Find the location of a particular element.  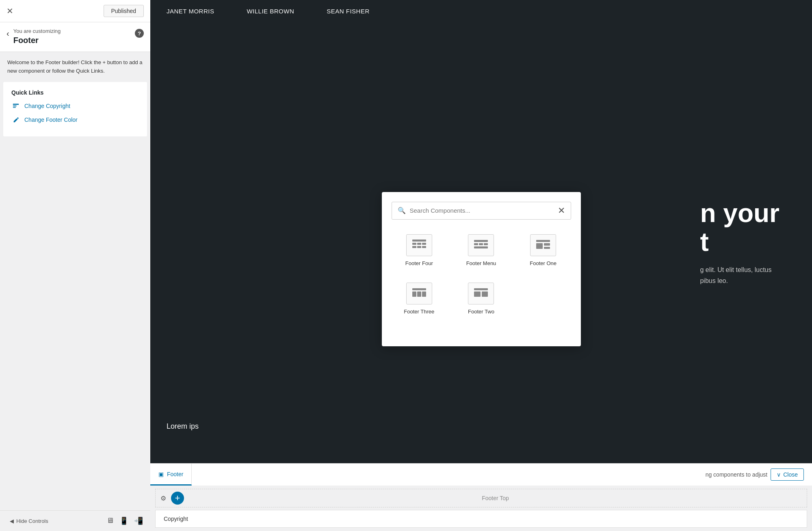

back-button: ‹ is located at coordinates (8, 33).